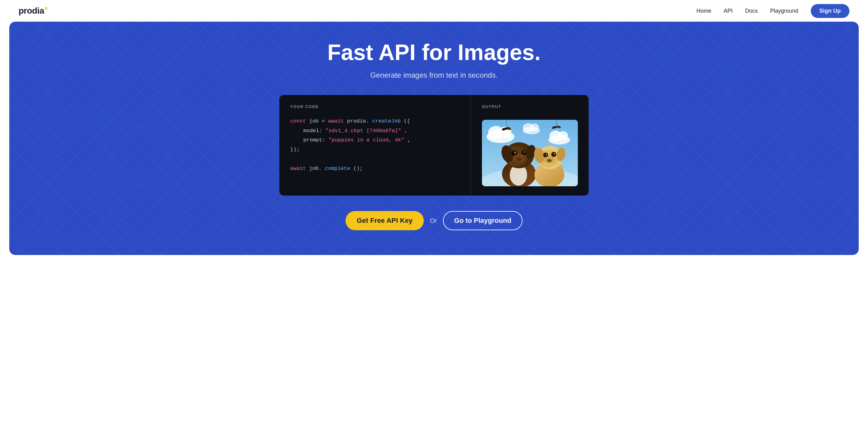  Describe the element at coordinates (784, 11) in the screenshot. I see `nav-playground: Playground` at that location.